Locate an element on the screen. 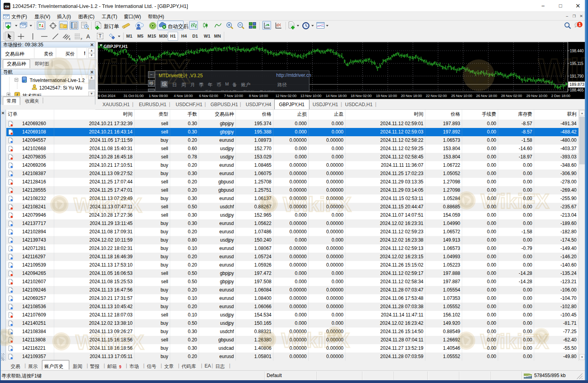 This screenshot has height=383, width=588. svg-text: 191.790 is located at coordinates (577, 76).